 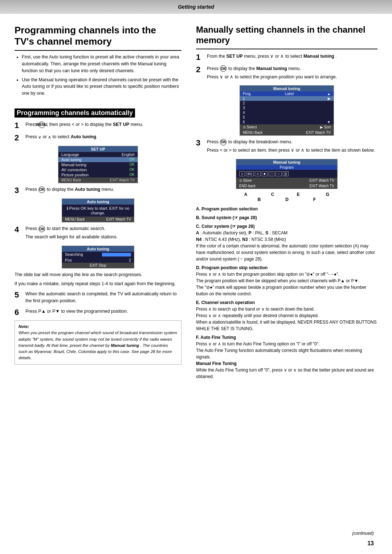 I want to click on step-1: 1 Press MENU , then press < or > to disp…, so click(x=98, y=126).